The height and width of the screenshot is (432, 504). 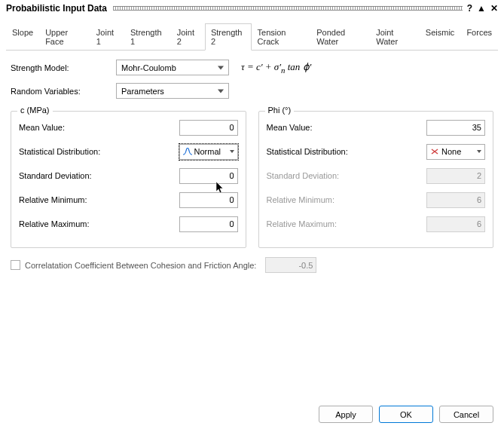 I want to click on phi-mean-label: Mean Value:, so click(x=347, y=127).